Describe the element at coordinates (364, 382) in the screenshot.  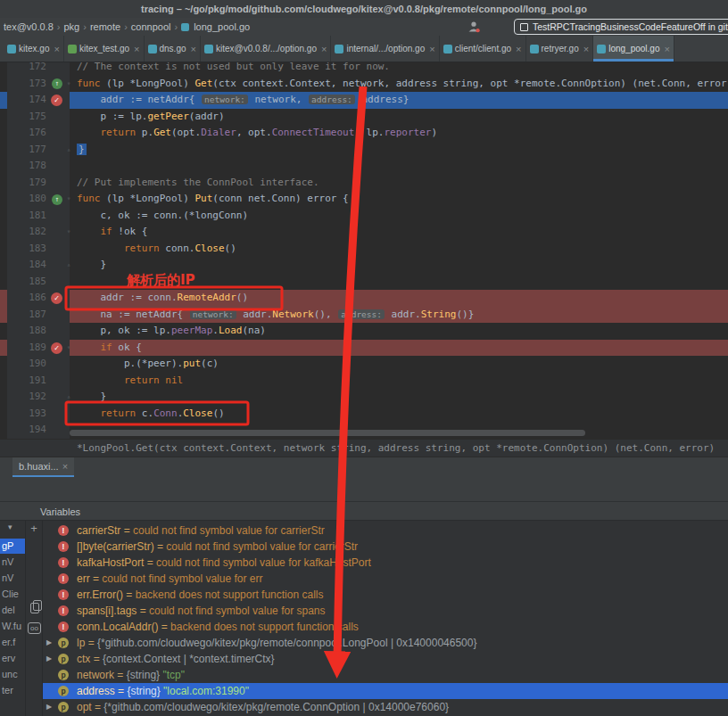
I see `code-line-191: 191 return nil` at that location.